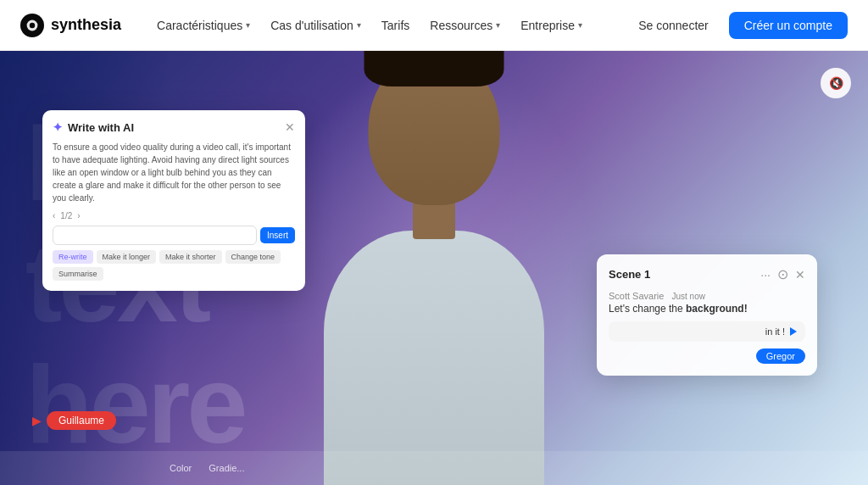  Describe the element at coordinates (93, 127) in the screenshot. I see `write-ai-title: ✦ Write with AI` at that location.